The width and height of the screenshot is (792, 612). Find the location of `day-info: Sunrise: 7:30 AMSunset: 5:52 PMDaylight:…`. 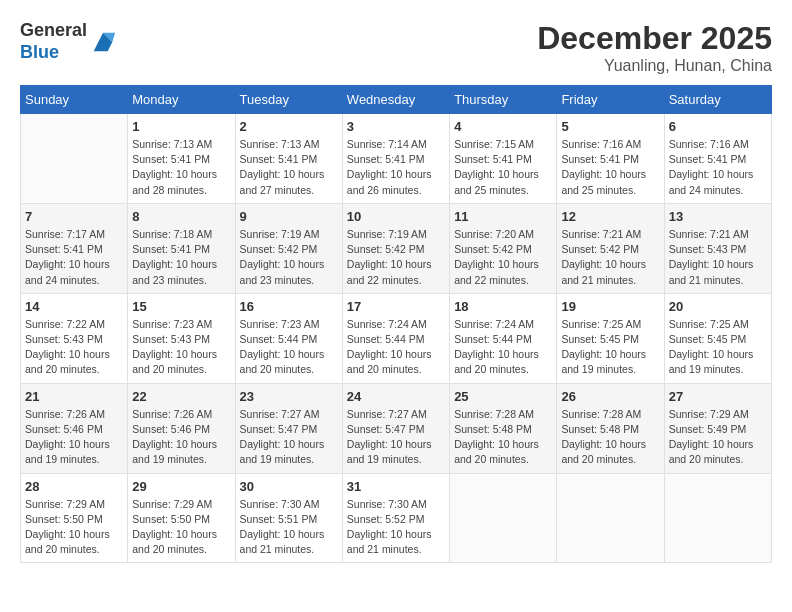

day-info: Sunrise: 7:30 AMSunset: 5:52 PMDaylight:… is located at coordinates (396, 528).